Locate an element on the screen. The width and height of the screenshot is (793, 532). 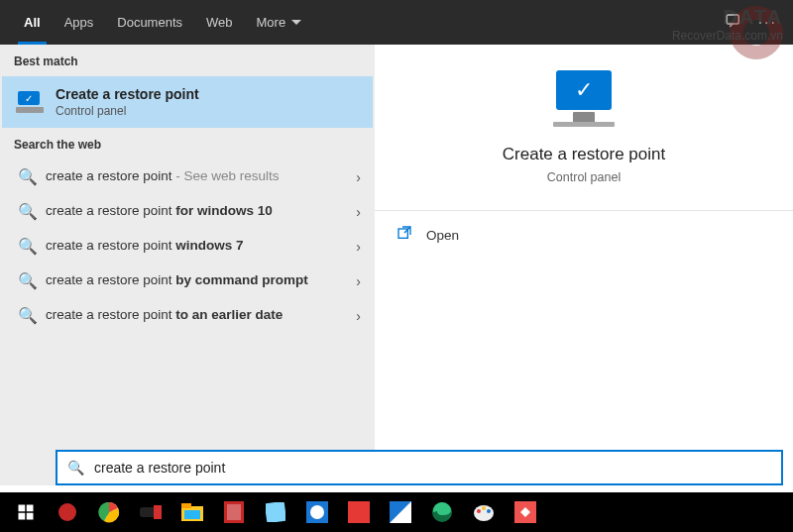
tab-documents: Documents is located at coordinates (150, 22).